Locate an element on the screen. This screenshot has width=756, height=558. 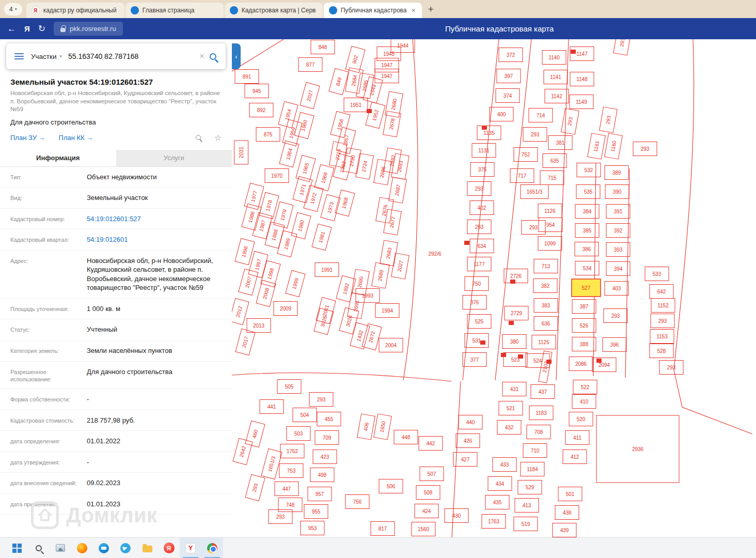
parcel: 438 is located at coordinates (567, 513).